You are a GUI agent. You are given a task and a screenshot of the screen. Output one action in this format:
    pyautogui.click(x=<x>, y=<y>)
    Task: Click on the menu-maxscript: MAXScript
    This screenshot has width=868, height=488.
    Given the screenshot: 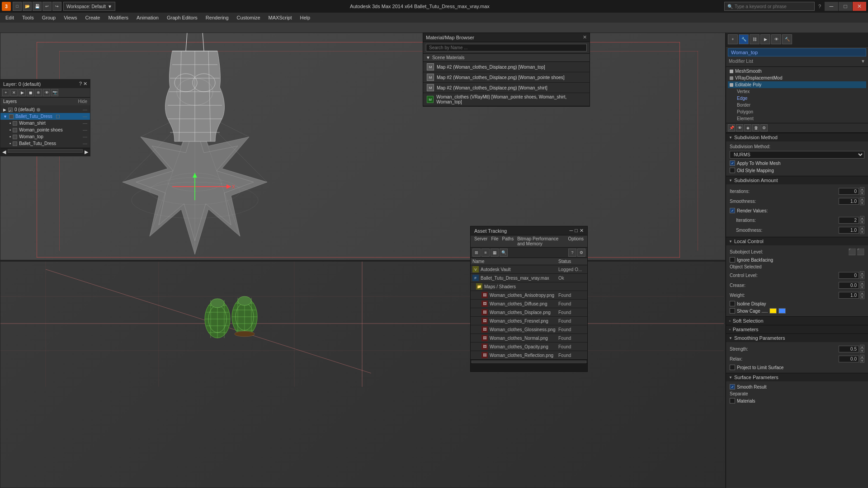 What is the action you would take?
    pyautogui.click(x=280, y=18)
    